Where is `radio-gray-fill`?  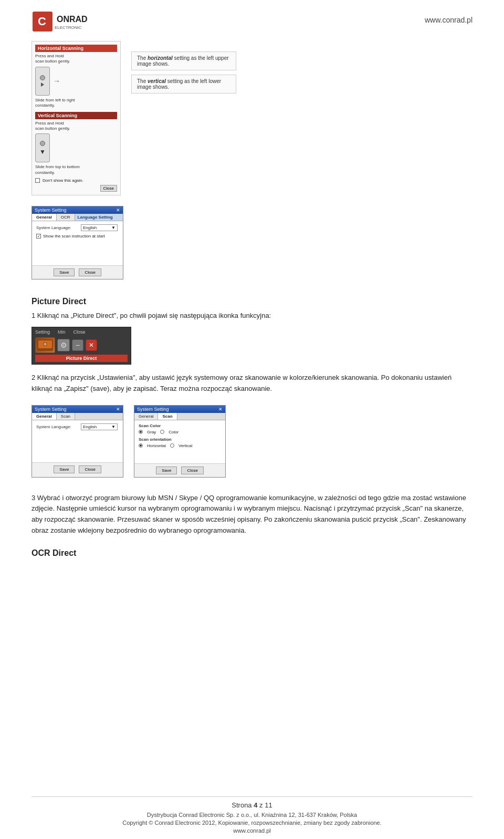 radio-gray-fill is located at coordinates (141, 432).